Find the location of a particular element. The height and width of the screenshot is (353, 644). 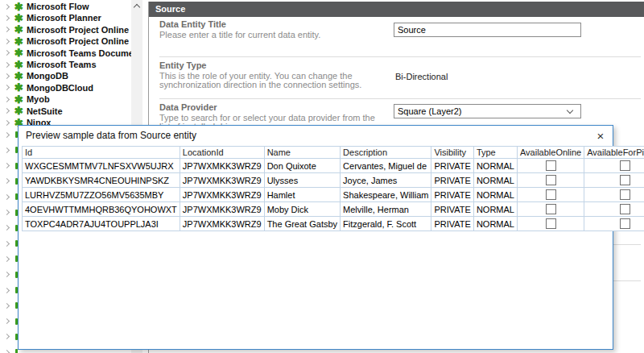

grid-column-header-locationid: LocationId is located at coordinates (222, 153).